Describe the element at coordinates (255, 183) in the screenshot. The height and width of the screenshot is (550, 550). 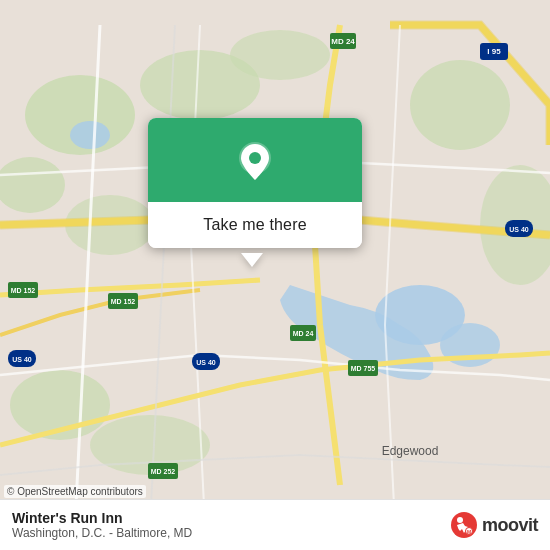
I see `popup-card: Take me there` at that location.